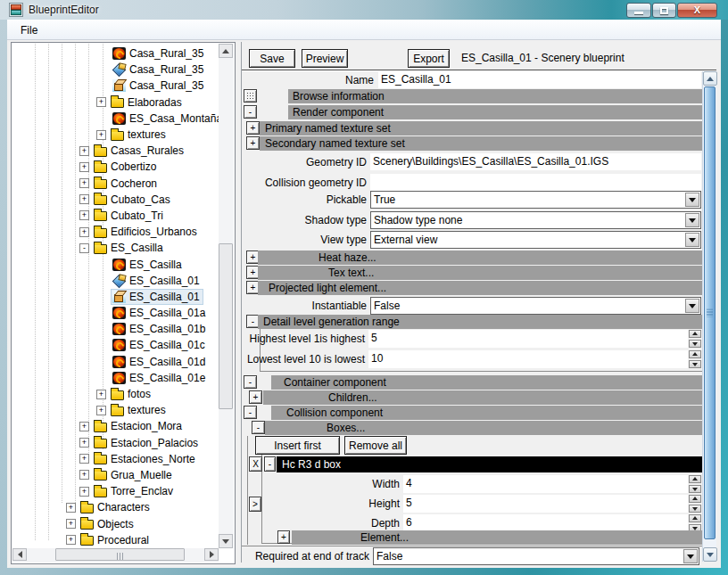  Describe the element at coordinates (211, 554) in the screenshot. I see `tree-scroll-right-button` at that location.